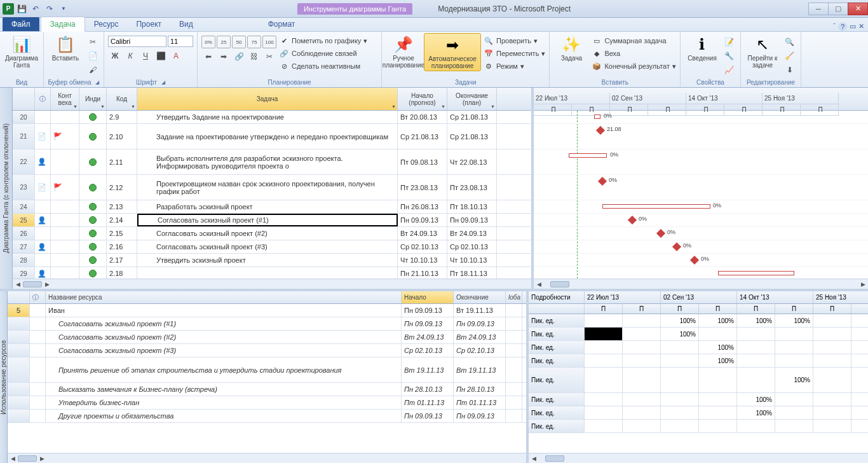 Image resolution: width=868 pixels, height=463 pixels. I want to click on close-button: ✕, so click(858, 9).